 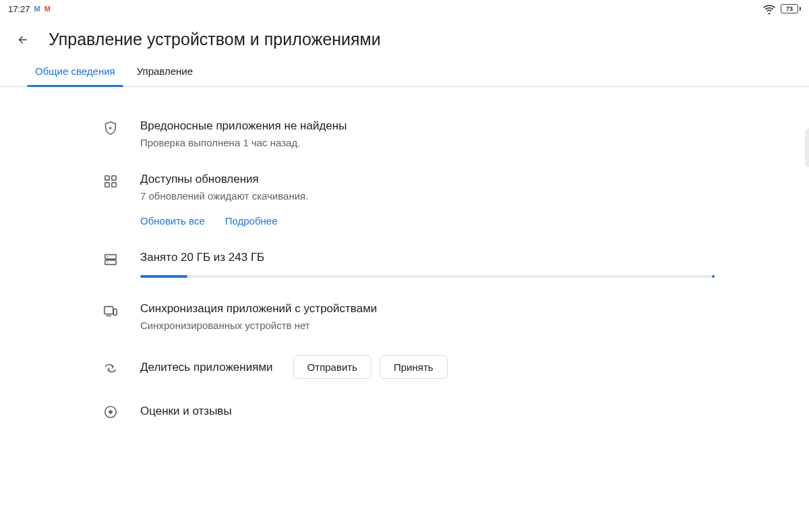 I want to click on scroll-edge-indicator, so click(x=807, y=148).